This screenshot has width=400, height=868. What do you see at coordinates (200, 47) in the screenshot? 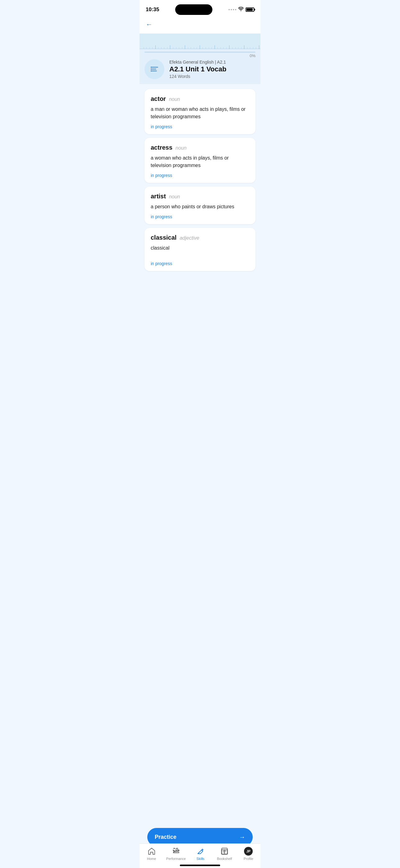
I see `tick-marks` at bounding box center [200, 47].